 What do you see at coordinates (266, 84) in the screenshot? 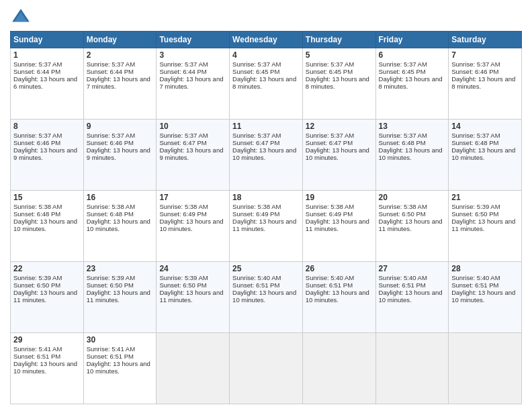
I see `calendar-cell: 4Sunrise: 5:37 AMSunset: 6:45 PMDaylight…` at bounding box center [266, 84].